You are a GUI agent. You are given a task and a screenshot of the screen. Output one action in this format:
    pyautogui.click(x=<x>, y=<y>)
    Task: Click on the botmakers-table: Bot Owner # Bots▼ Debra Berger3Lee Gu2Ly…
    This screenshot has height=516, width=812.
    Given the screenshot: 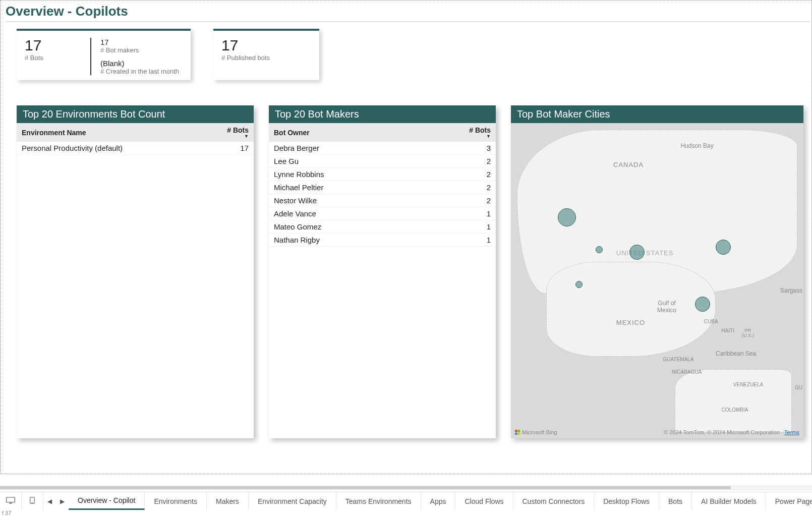 What is the action you would take?
    pyautogui.click(x=382, y=185)
    